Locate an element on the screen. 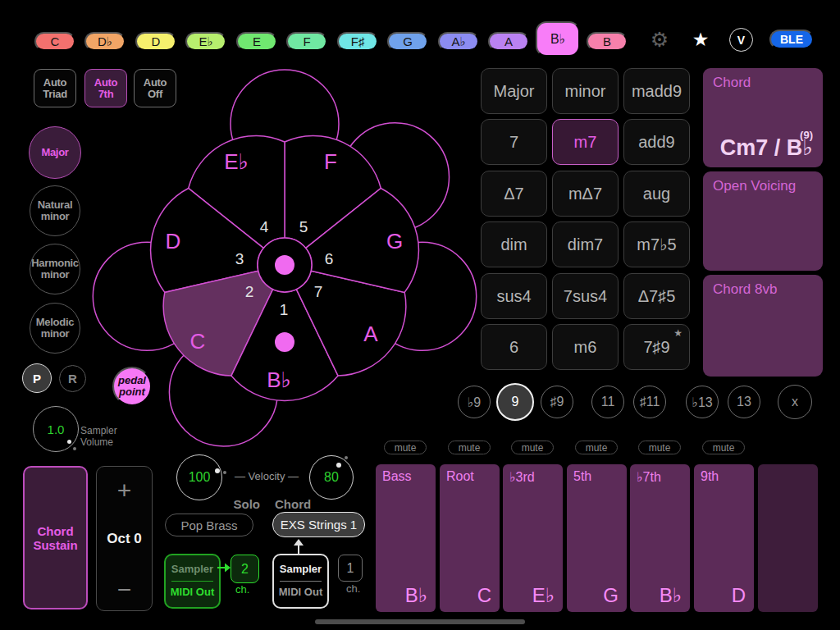  voice-role-label: Root is located at coordinates (460, 477).